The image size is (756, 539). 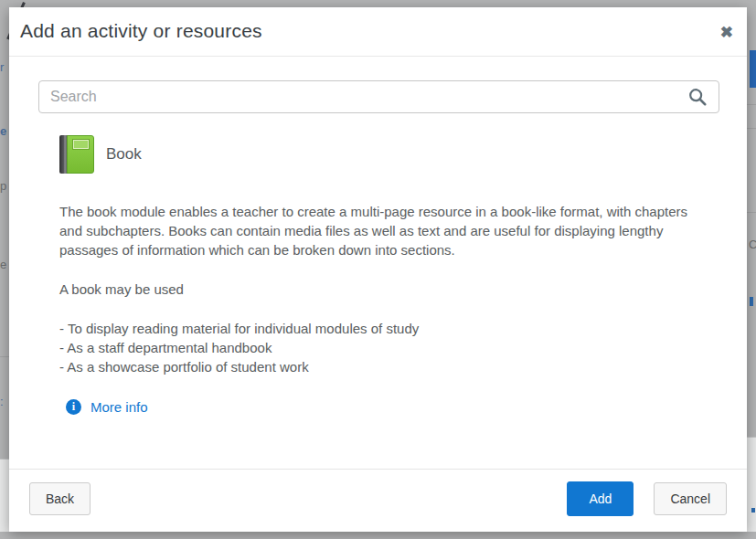 I want to click on more-info-label: More info, so click(x=119, y=407).